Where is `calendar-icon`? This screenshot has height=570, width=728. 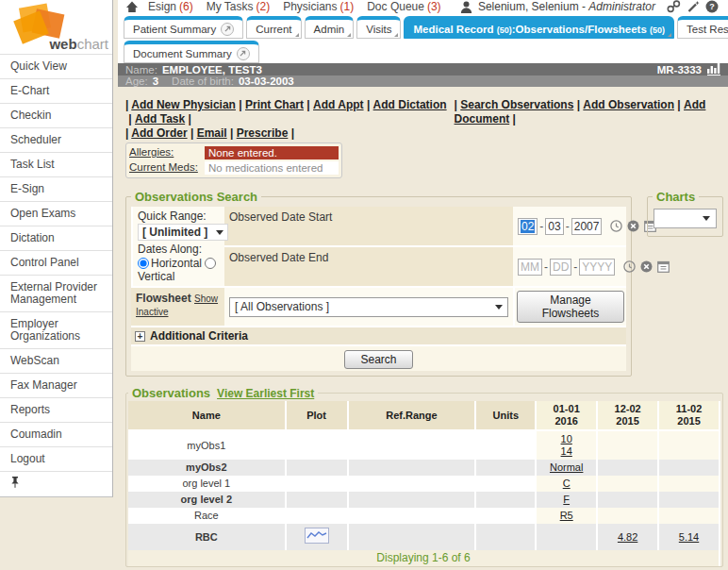
calendar-icon is located at coordinates (664, 266).